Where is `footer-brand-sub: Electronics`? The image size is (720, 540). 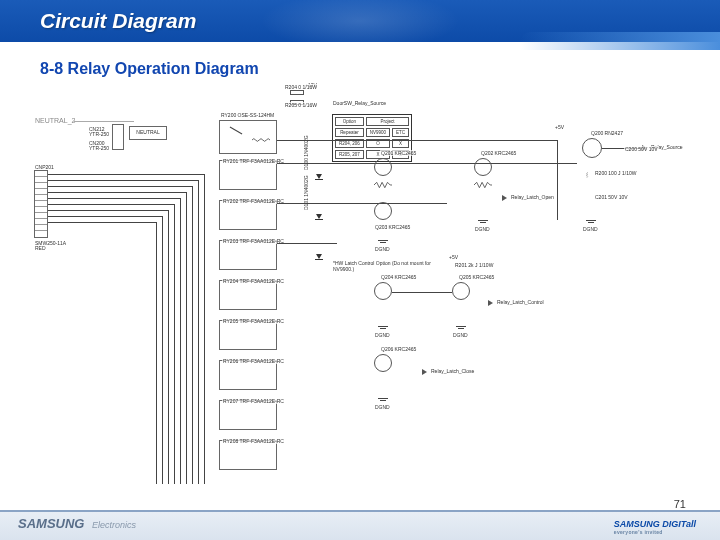 footer-brand-sub: Electronics is located at coordinates (114, 525).